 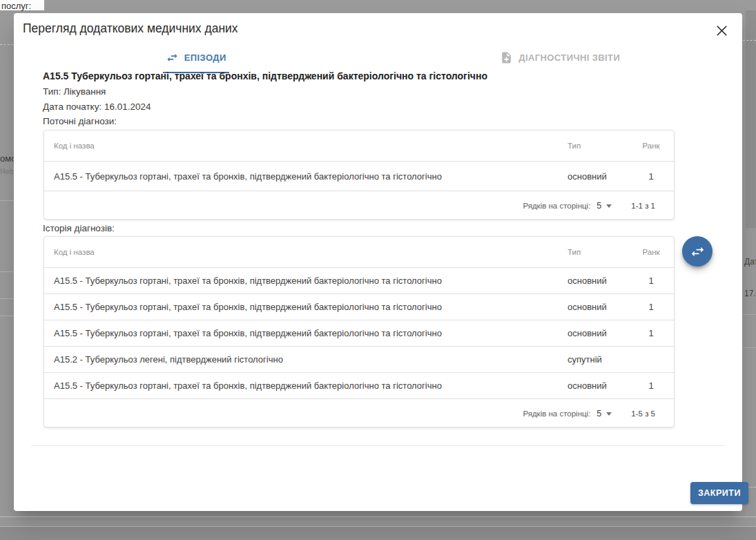 I want to click on pagination-range: 1-5 з 5, so click(x=643, y=414).